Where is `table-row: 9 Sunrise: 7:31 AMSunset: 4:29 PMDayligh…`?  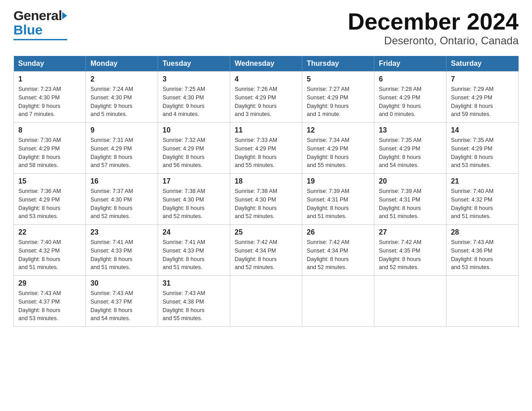
table-row: 9 Sunrise: 7:31 AMSunset: 4:29 PMDayligh… is located at coordinates (122, 148).